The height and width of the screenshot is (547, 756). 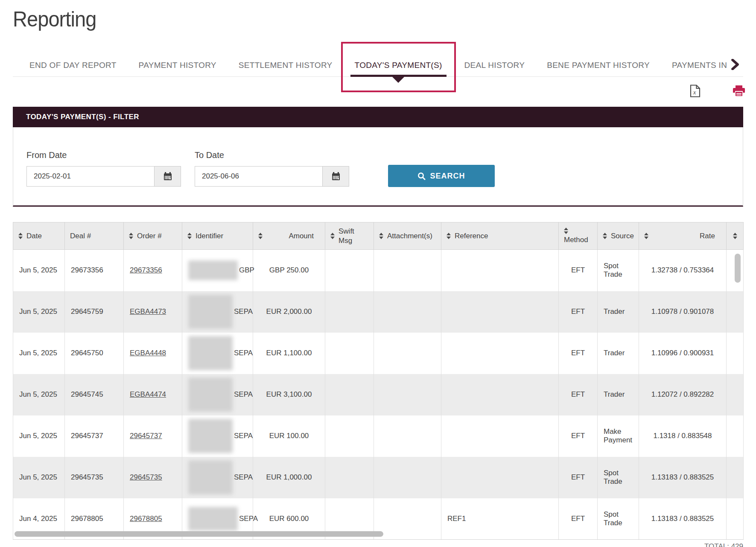 What do you see at coordinates (500, 236) in the screenshot?
I see `col-header-reference: Reference` at bounding box center [500, 236].